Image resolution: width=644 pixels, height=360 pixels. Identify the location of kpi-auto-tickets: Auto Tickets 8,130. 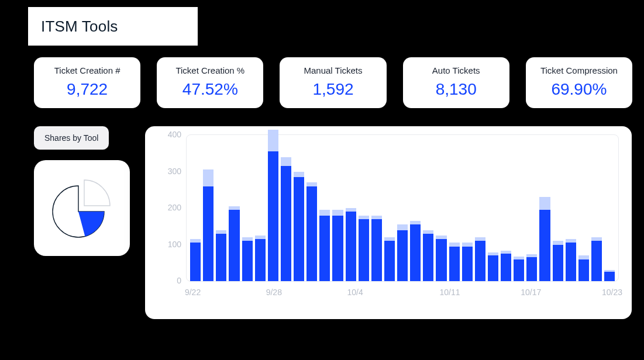
(456, 83).